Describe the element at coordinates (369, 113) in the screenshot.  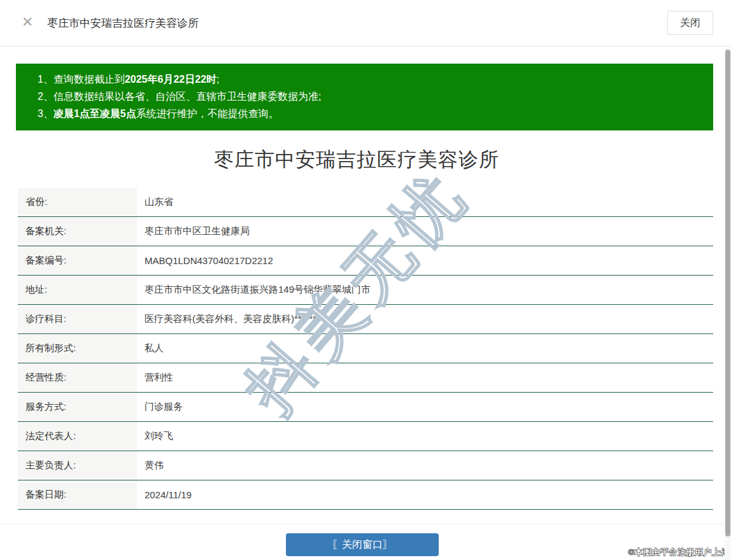
I see `notice-line-3: 3、凌晨1点至凌晨5点系统进行维护，不能提供查询。` at that location.